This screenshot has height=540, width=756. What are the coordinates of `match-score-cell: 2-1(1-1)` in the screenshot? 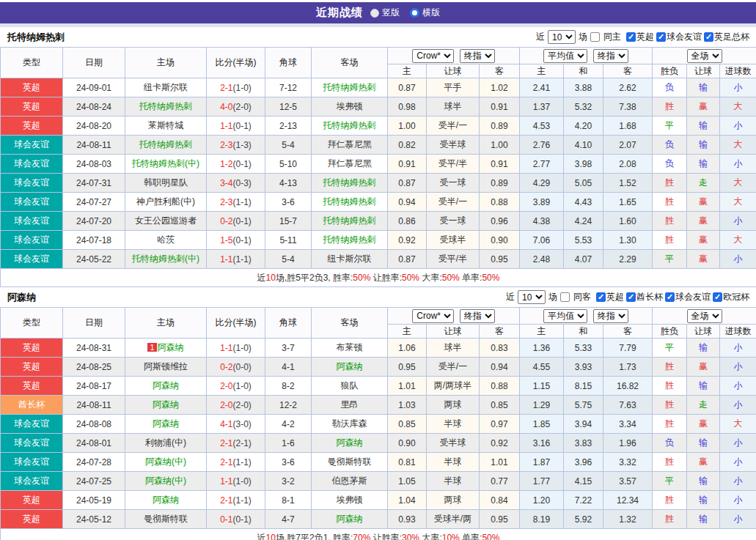 It's located at (236, 500).